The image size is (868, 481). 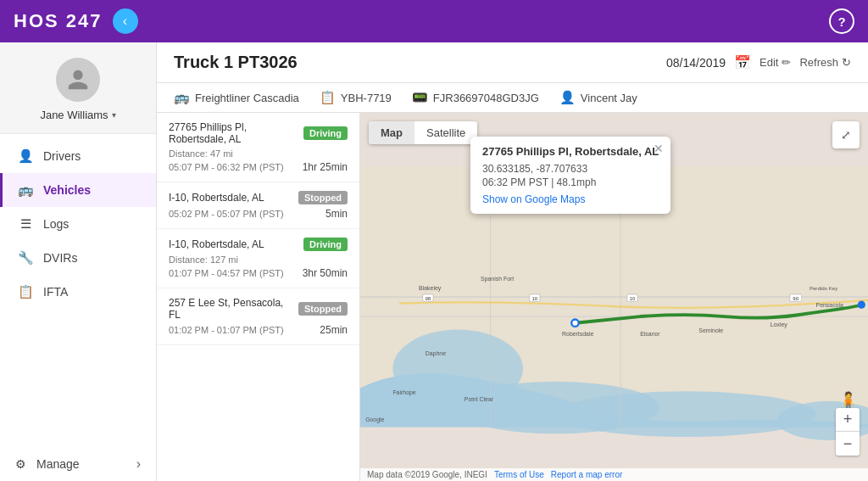 What do you see at coordinates (446, 132) in the screenshot?
I see `tab-satellite: Satellite` at bounding box center [446, 132].